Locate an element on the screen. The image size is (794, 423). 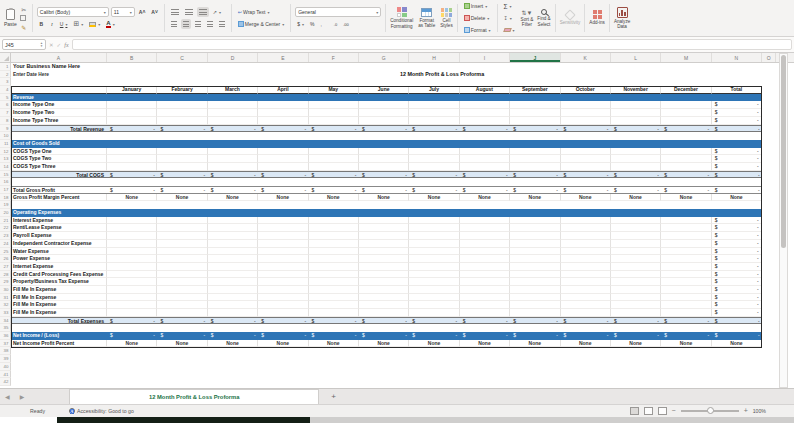
row-number-35: 35 is located at coordinates (6, 328).